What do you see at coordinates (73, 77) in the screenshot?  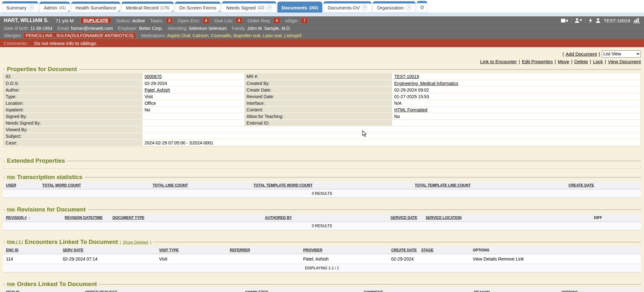 I see `prop-label: ID:` at bounding box center [73, 77].